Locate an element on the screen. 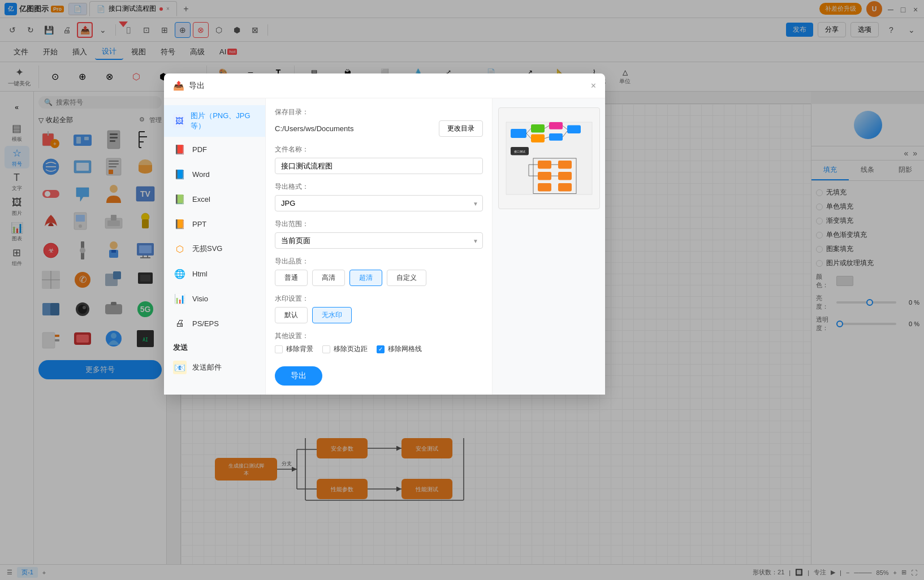  ps-export-label: PS/EPS is located at coordinates (206, 323).